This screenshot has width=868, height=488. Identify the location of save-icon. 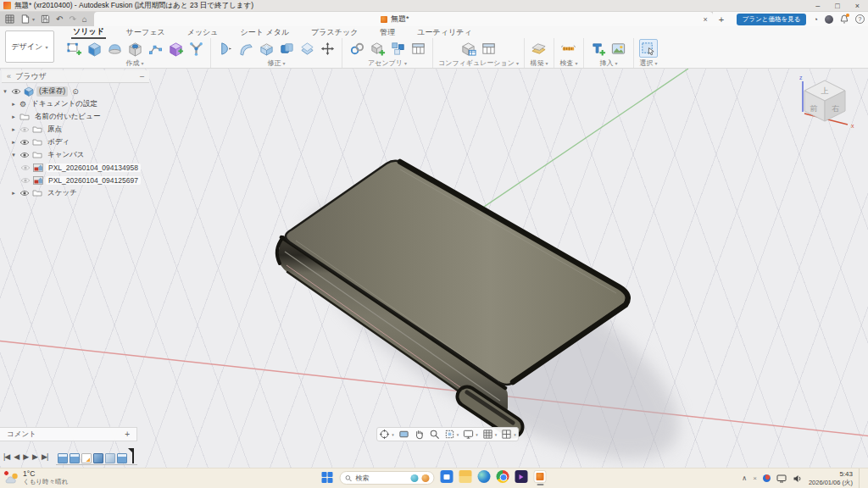
(46, 19).